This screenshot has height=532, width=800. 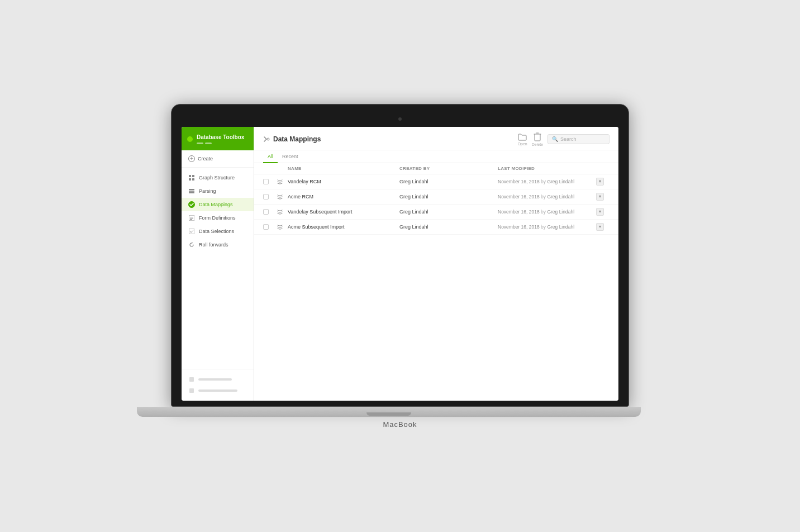 I want to click on data-mappings-title-icon, so click(x=266, y=139).